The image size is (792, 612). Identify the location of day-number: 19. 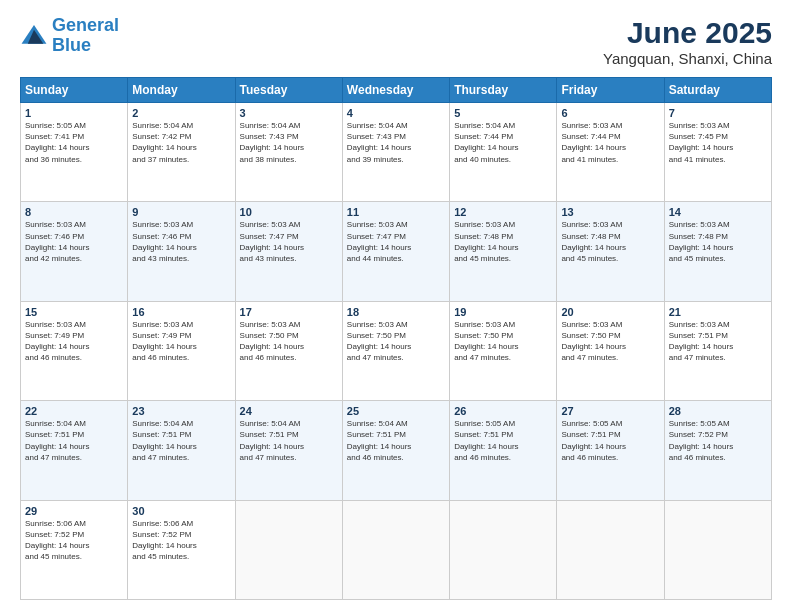
(503, 312).